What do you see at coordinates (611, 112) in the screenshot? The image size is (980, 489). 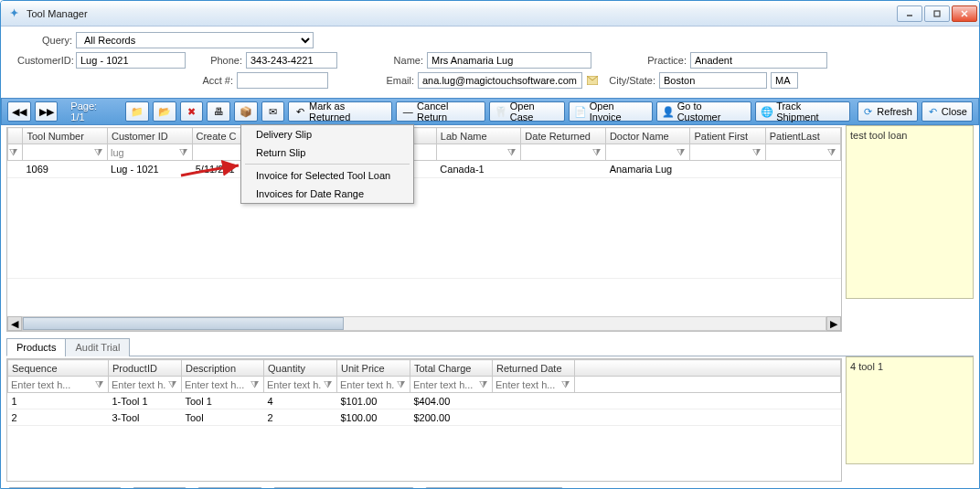 I see `open-invoice-button: 📄Open Invoice` at bounding box center [611, 112].